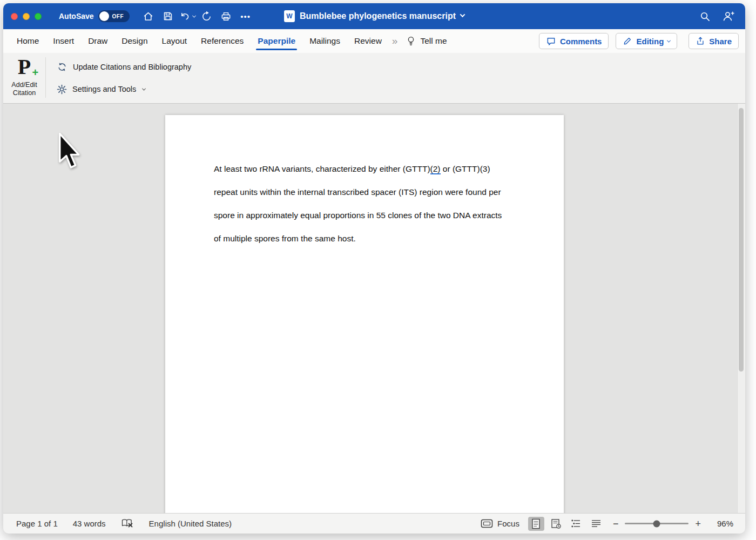 This screenshot has width=756, height=540. Describe the element at coordinates (187, 16) in the screenshot. I see `undo-button` at that location.